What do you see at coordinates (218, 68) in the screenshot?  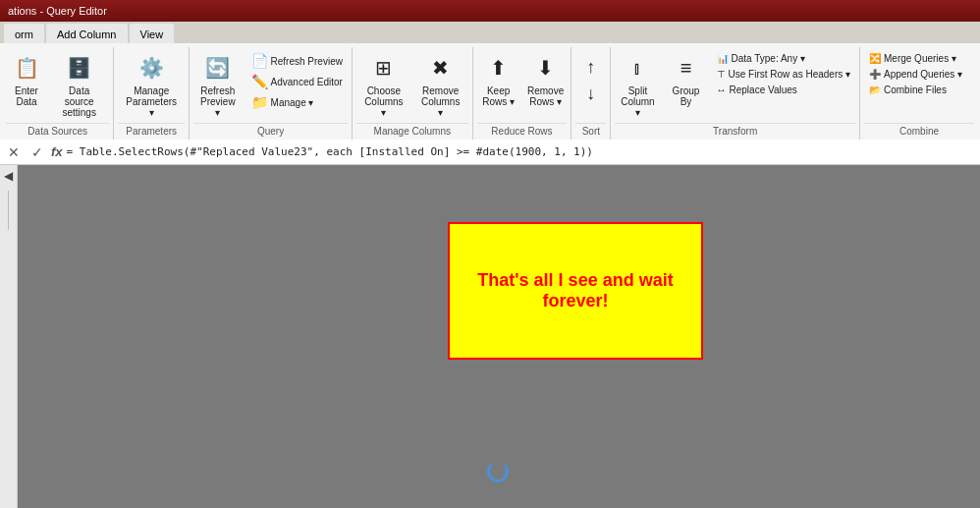 I see `refresh-preview-icon: 🔄` at bounding box center [218, 68].